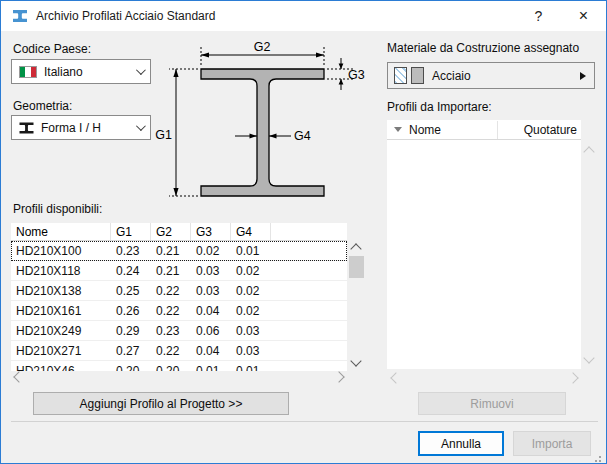  I want to click on cancel-button: Annulla, so click(461, 444).